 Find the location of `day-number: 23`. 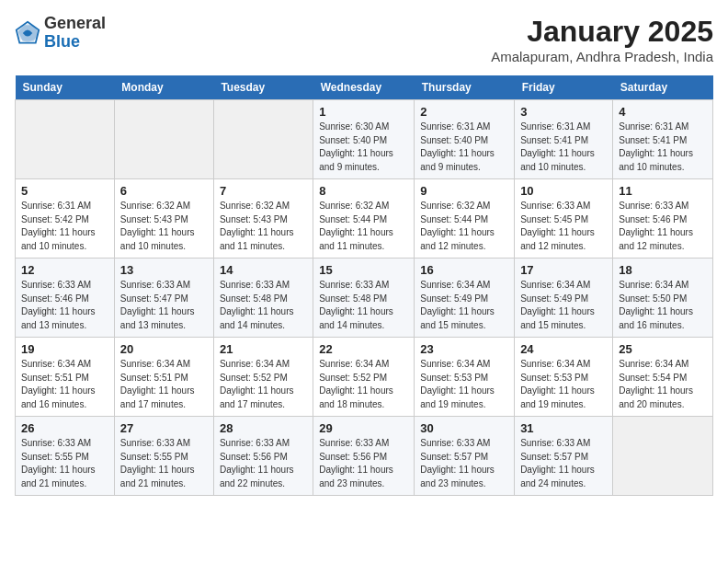

day-number: 23 is located at coordinates (464, 350).